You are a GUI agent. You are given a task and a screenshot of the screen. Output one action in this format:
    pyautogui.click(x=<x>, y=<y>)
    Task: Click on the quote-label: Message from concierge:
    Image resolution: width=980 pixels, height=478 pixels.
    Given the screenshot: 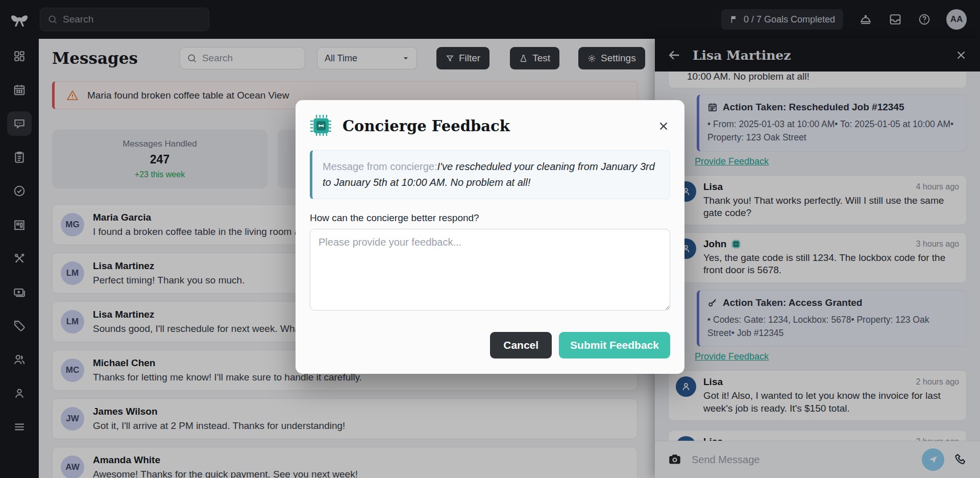 What is the action you would take?
    pyautogui.click(x=380, y=166)
    